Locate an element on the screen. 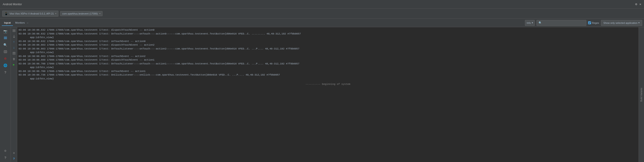  log-icon-column: ↑ ↓ 🗑 ▶ ⚙ ? is located at coordinates (14, 95).